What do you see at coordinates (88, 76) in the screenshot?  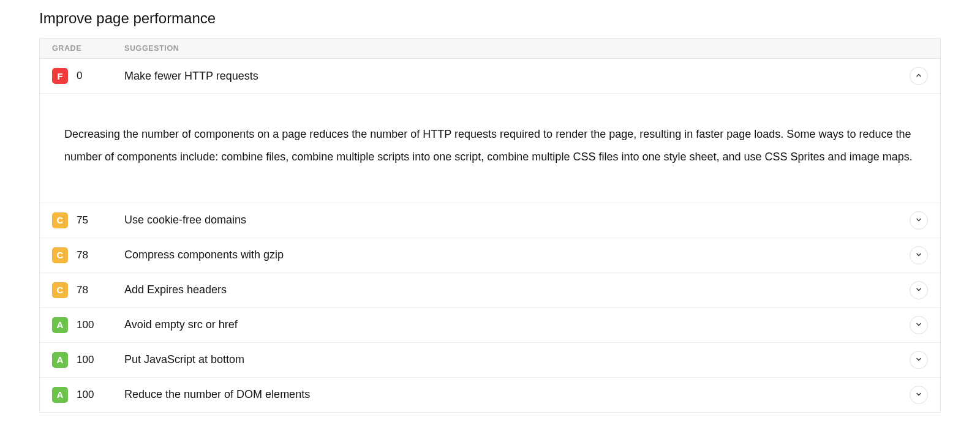 I see `grade-cell: F 0` at bounding box center [88, 76].